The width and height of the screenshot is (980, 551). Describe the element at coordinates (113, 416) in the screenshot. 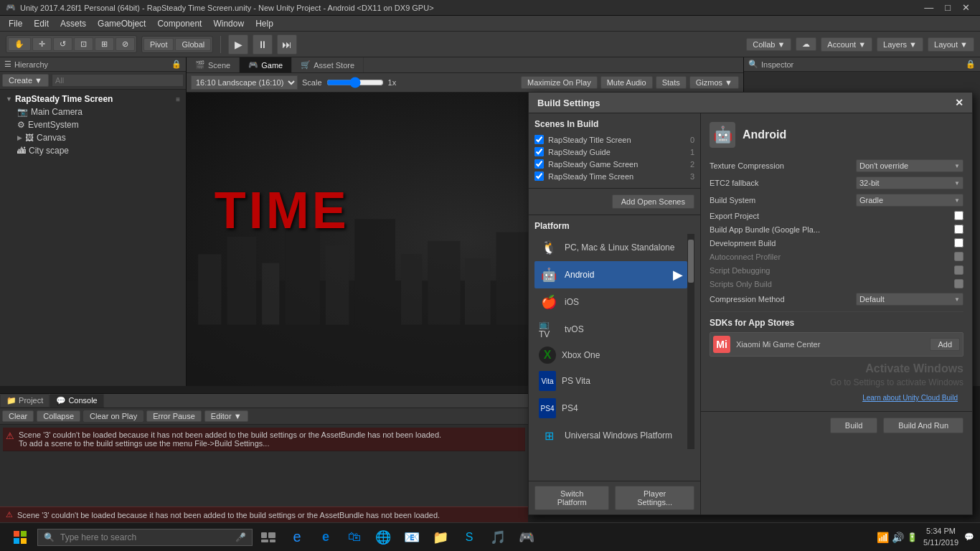

I see `clear-on-play-button: Clear on Play` at that location.